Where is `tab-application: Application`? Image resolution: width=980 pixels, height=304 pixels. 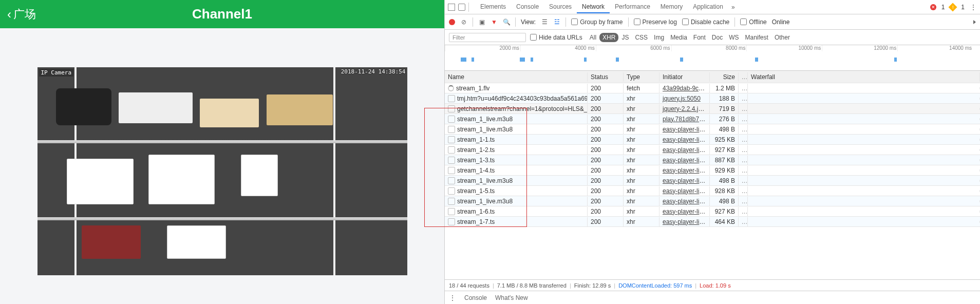 tab-application: Application is located at coordinates (708, 7).